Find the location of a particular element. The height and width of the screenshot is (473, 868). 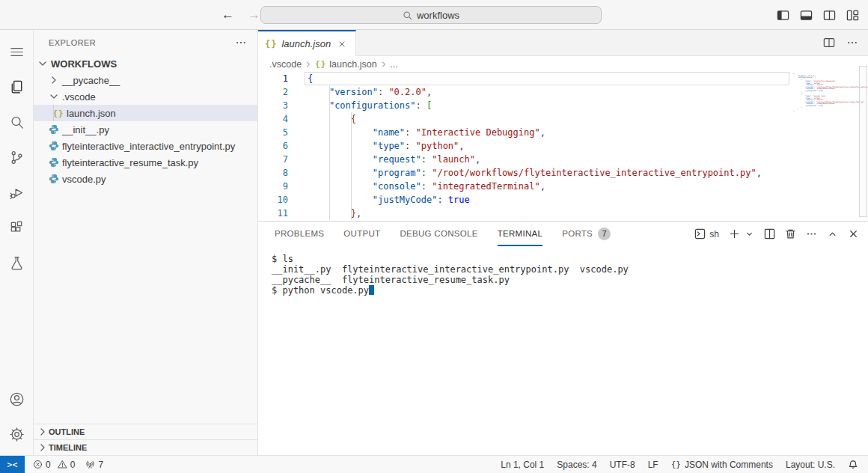

code-line: 10 "justMyCode": true is located at coordinates (563, 200).